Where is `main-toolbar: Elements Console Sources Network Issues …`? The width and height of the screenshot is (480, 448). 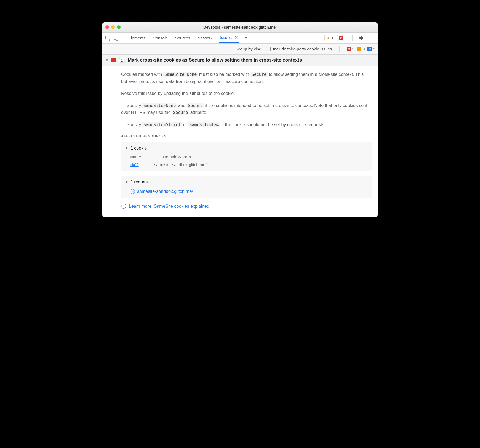
main-toolbar: Elements Console Sources Network Issues … is located at coordinates (240, 38).